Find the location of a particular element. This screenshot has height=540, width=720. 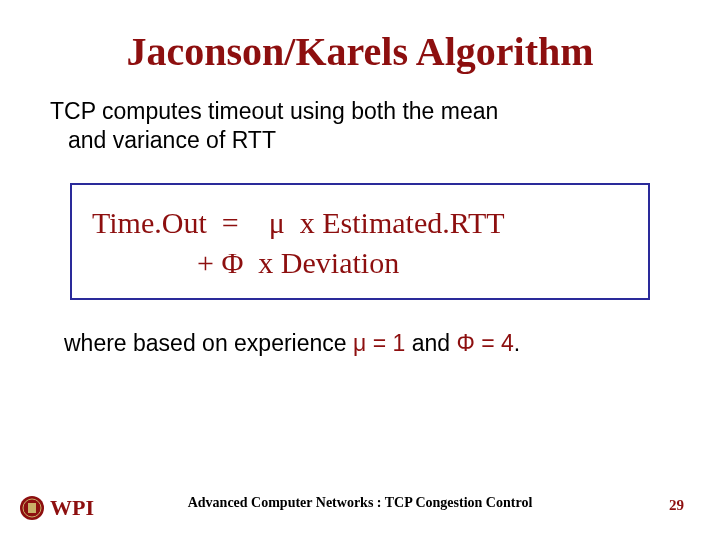

closing-phi: Φ = 4 is located at coordinates (484, 343).